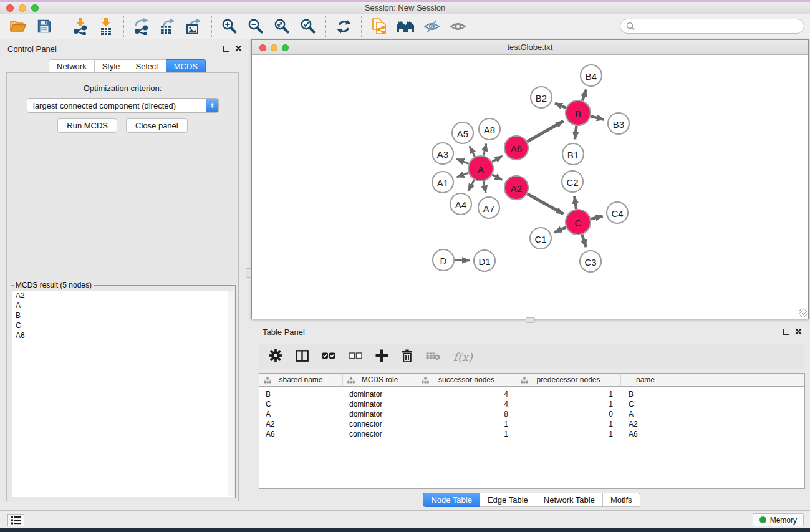 The image size is (810, 532). What do you see at coordinates (44, 26) in the screenshot?
I see `save-session-button` at bounding box center [44, 26].